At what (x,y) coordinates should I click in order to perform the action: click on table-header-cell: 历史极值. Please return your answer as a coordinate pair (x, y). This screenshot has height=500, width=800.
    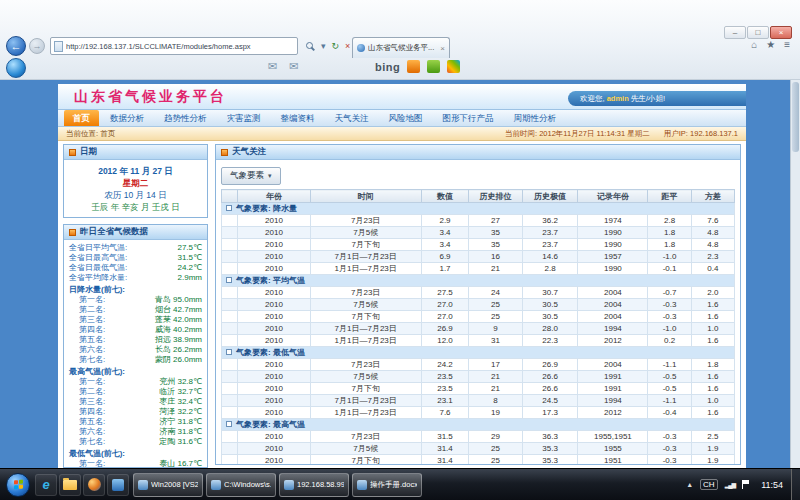
    Looking at the image, I should click on (550, 196).